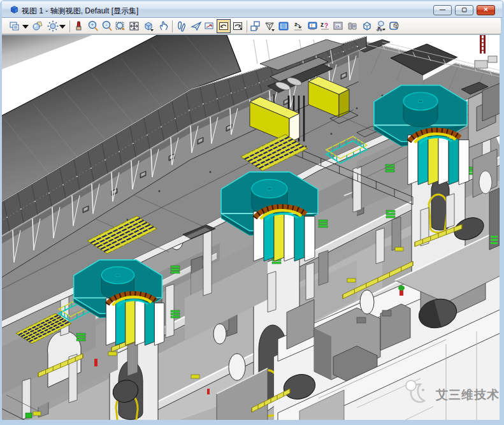 Image resolution: width=504 pixels, height=425 pixels. Describe the element at coordinates (322, 24) in the screenshot. I see `svg-text: z` at that location.